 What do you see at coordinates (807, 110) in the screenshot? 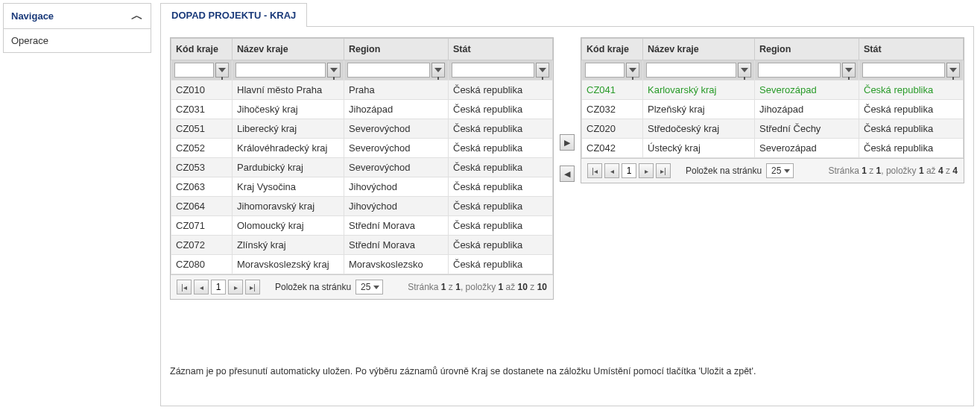
I see `cell-region: Jihozápad` at bounding box center [807, 110].